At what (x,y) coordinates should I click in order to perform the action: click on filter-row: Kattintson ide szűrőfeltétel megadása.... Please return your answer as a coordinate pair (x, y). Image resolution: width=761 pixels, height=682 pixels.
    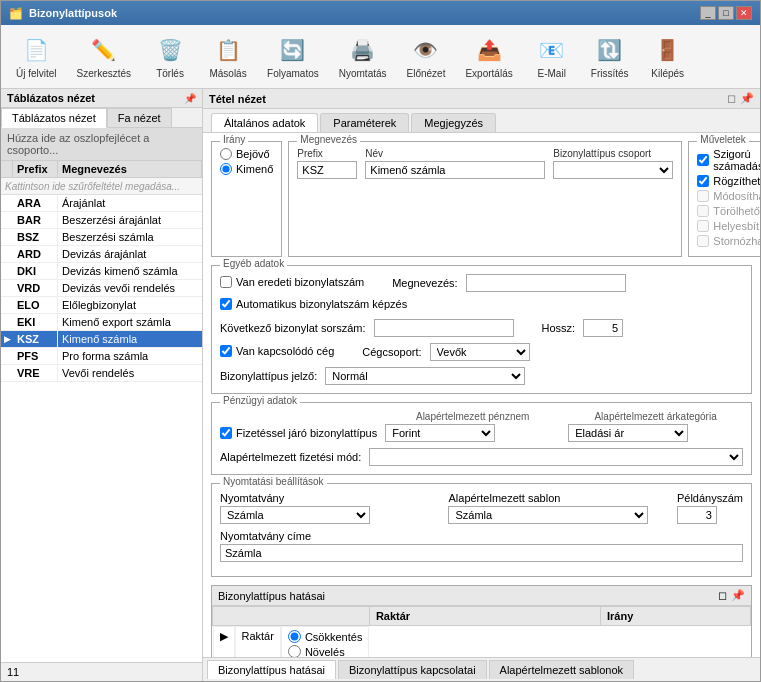
    Looking at the image, I should click on (102, 186).